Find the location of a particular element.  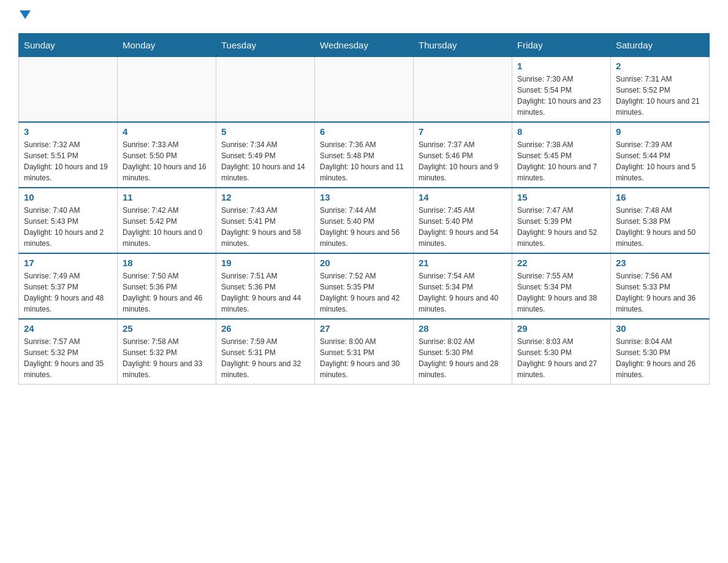

day-number: 16 is located at coordinates (660, 197).